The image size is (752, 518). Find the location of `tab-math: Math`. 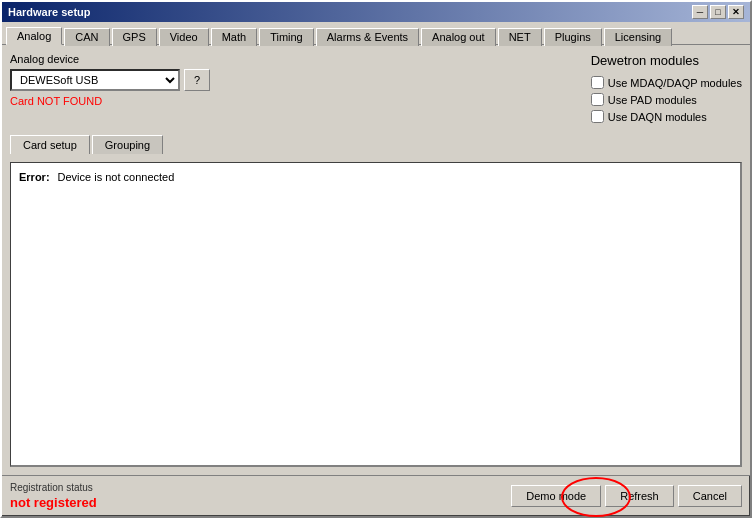

tab-math: Math is located at coordinates (234, 37).